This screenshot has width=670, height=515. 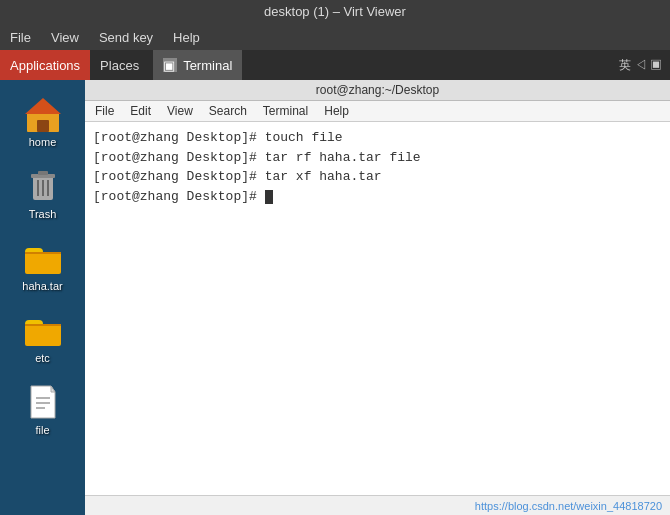 I want to click on taskbar-right: 英 ◁ ▣, so click(x=644, y=66).